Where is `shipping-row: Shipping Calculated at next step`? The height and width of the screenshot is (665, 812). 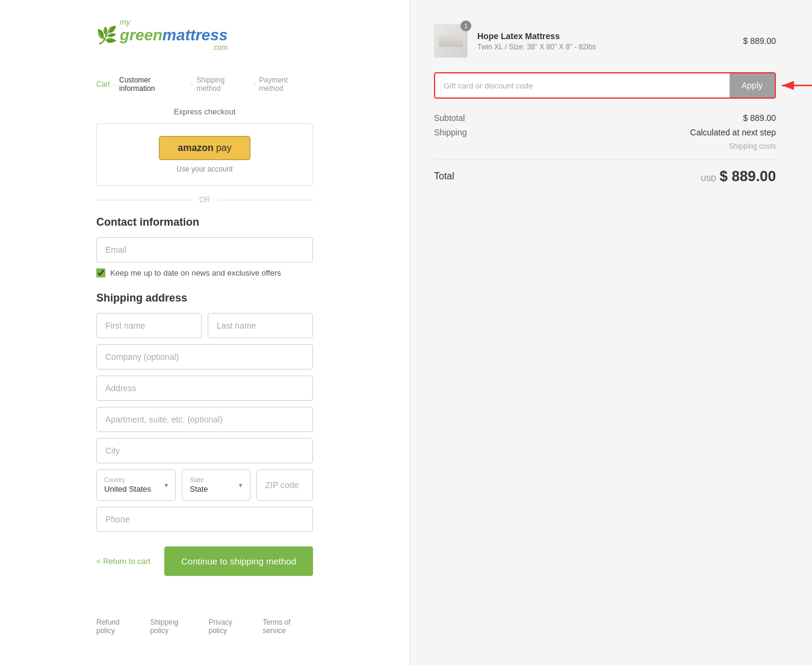
shipping-row: Shipping Calculated at next step is located at coordinates (605, 132).